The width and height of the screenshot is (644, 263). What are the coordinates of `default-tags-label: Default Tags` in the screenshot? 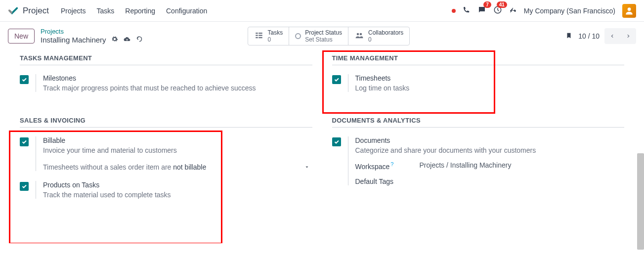 It's located at (383, 181).